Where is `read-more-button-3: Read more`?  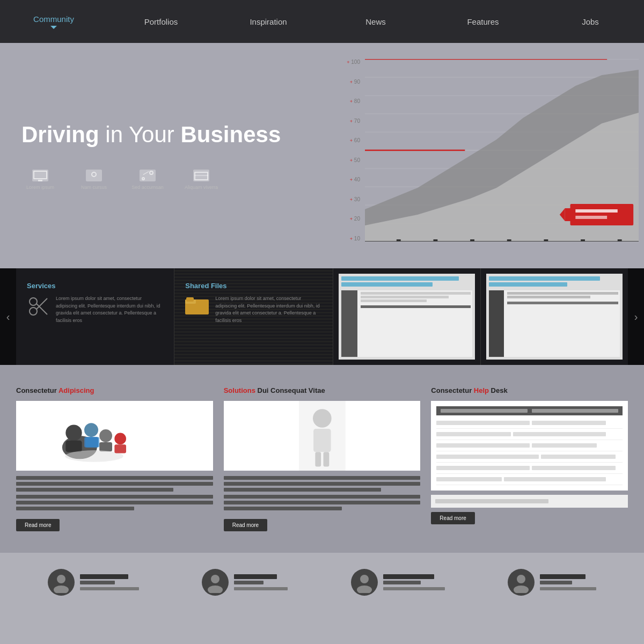
read-more-button-3: Read more is located at coordinates (453, 518).